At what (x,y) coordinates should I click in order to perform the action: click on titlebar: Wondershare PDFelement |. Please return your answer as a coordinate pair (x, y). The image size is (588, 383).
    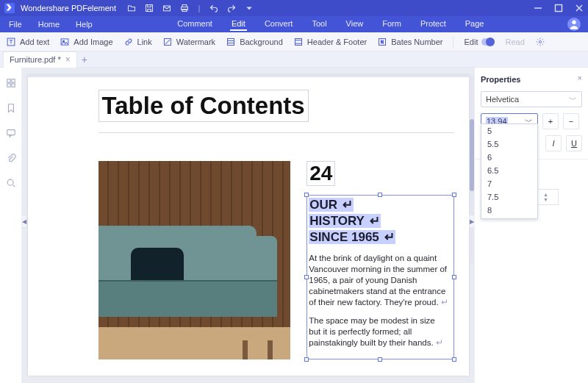
    Looking at the image, I should click on (294, 8).